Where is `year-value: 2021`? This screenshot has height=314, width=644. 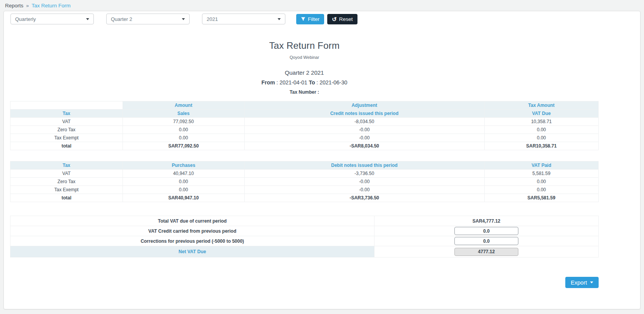 year-value: 2021 is located at coordinates (212, 19).